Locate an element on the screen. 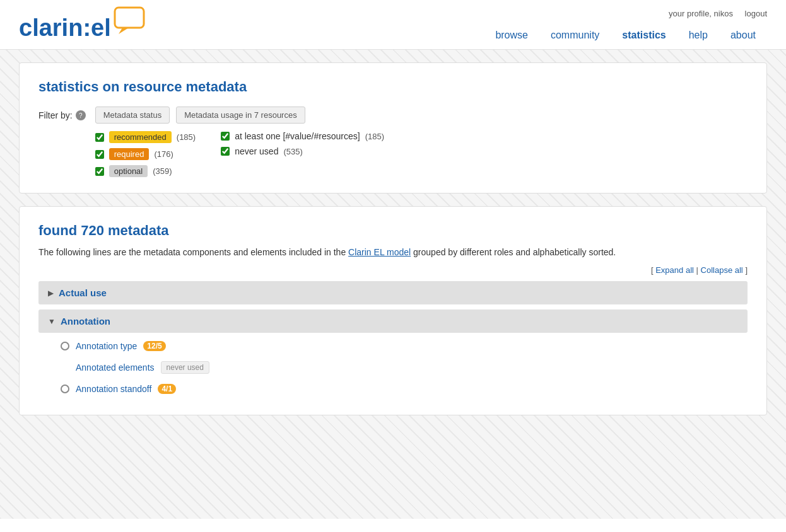 The width and height of the screenshot is (786, 532). annotation-type-link: Annotation type is located at coordinates (106, 346).